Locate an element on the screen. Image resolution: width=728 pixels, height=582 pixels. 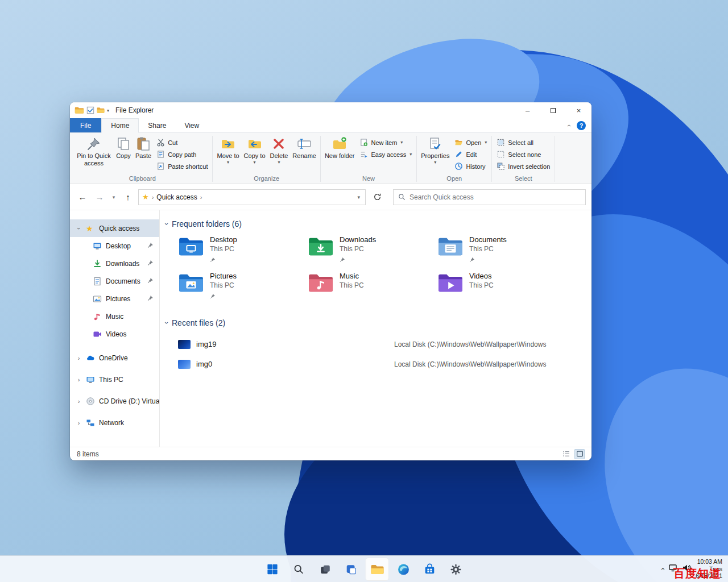
easy-access-button: Easy access ▾ is located at coordinates (386, 155).